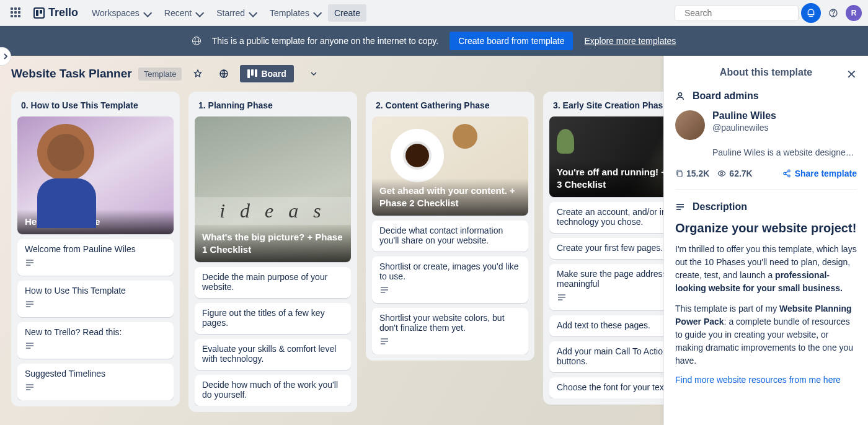 The image size is (868, 425). What do you see at coordinates (16, 13) in the screenshot?
I see `apps-switcher-icon` at bounding box center [16, 13].